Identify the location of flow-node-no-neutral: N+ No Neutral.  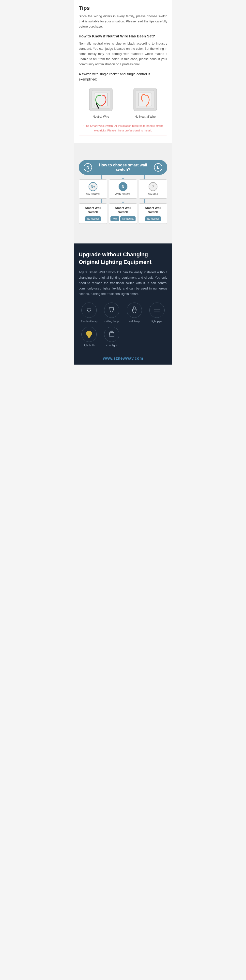
(93, 189).